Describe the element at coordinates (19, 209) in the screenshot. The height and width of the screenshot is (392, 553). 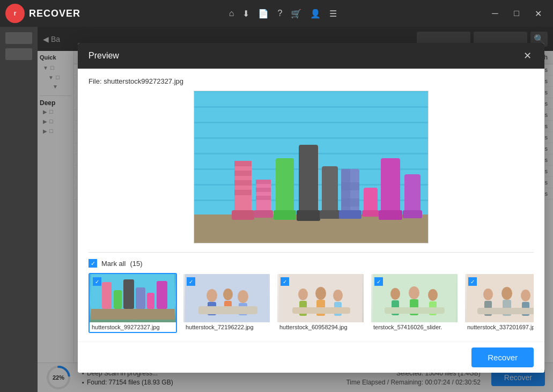
I see `sidebar` at that location.